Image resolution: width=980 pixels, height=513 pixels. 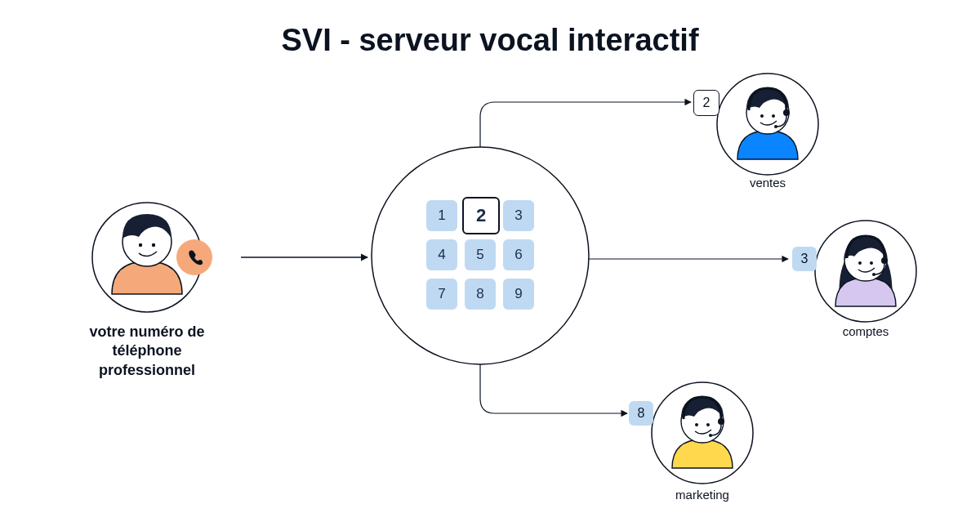 I want to click on keypad-key-8: 8, so click(x=480, y=294).